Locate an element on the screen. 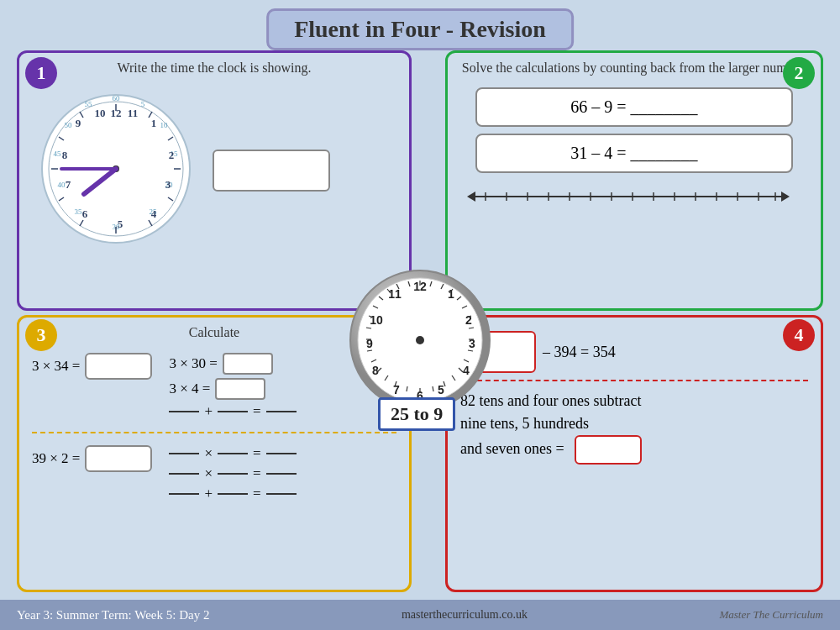  footer-left: Year 3: Summer Term: Week 5: Day 2 is located at coordinates (113, 615).